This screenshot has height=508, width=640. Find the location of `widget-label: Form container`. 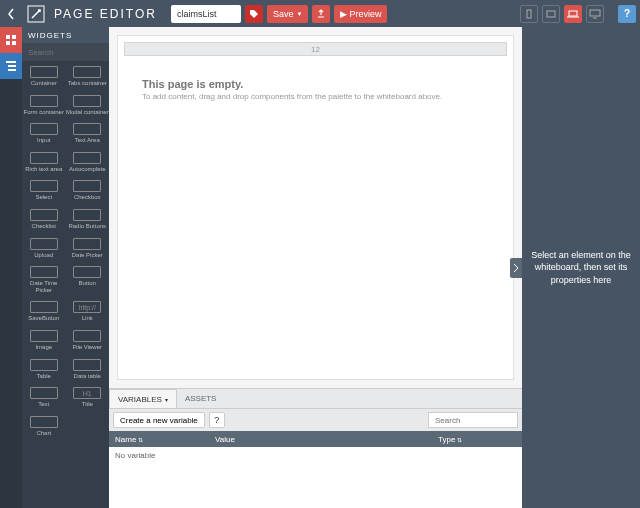

widget-label: Form container is located at coordinates (44, 112).